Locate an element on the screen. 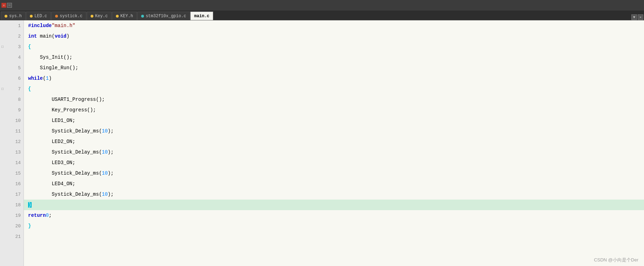 The image size is (644, 266). line-number-11: 11 is located at coordinates (12, 131).